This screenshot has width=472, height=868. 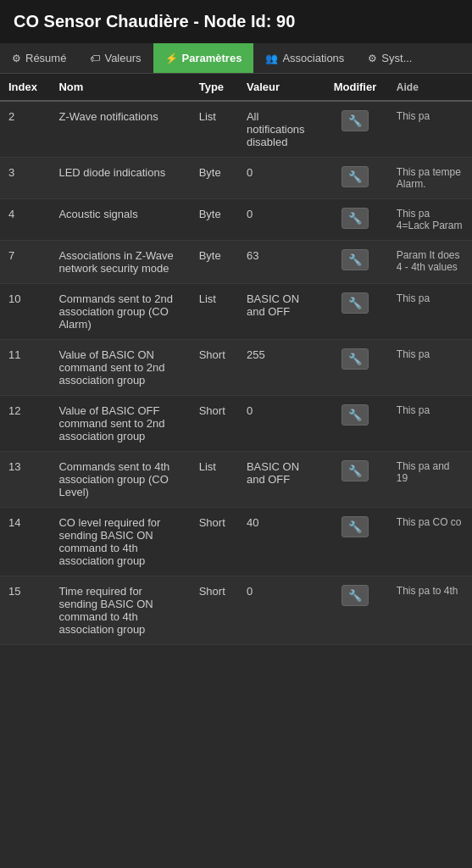 What do you see at coordinates (280, 87) in the screenshot?
I see `col-valeur: Valeur` at bounding box center [280, 87].